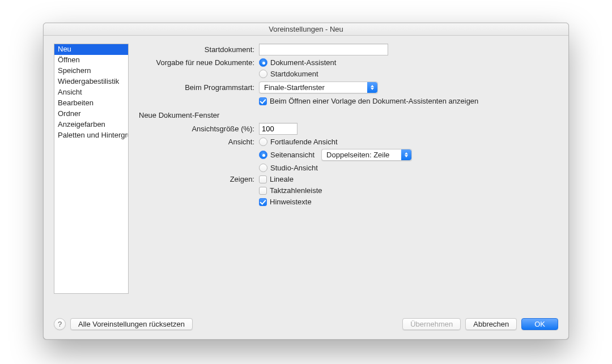 The height and width of the screenshot is (364, 612). I want to click on zeigen-checkbox-lineale: Lineale, so click(277, 179).